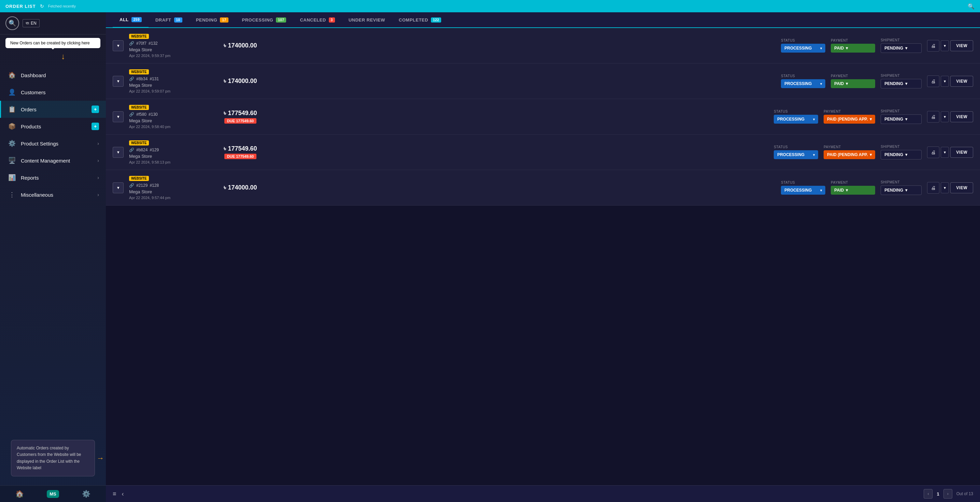 This screenshot has width=980, height=502. What do you see at coordinates (53, 110) in the screenshot?
I see `sidebar-item-orders: 📋 Orders +` at bounding box center [53, 110].